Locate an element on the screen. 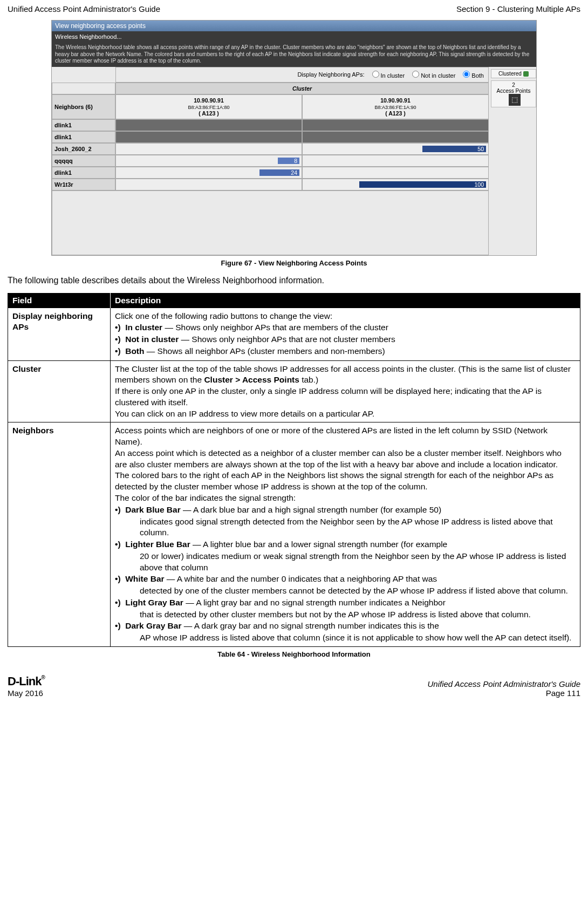 This screenshot has height=900, width=588. header-right: Section 9 - Clustering Multiple APs is located at coordinates (518, 9).